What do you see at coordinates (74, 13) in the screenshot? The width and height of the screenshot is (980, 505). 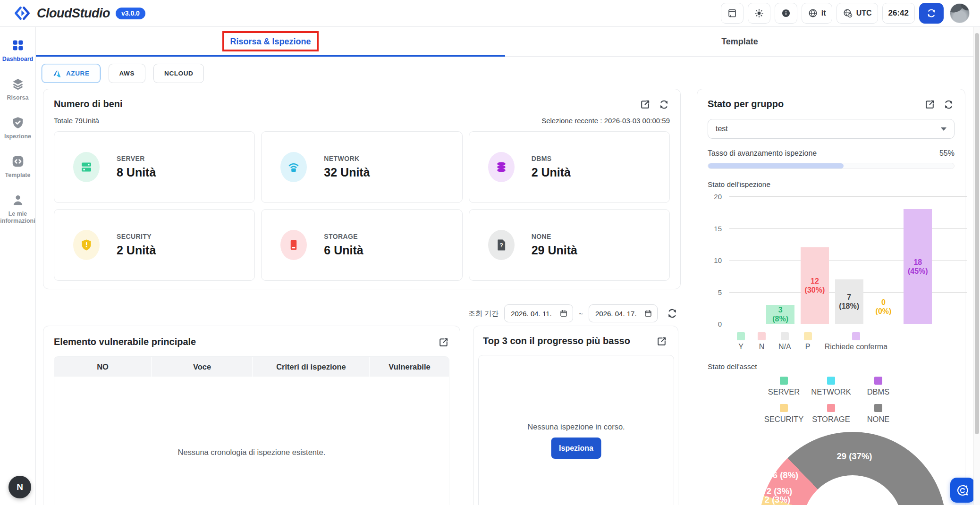 I see `app-title: CloudStudio` at bounding box center [74, 13].